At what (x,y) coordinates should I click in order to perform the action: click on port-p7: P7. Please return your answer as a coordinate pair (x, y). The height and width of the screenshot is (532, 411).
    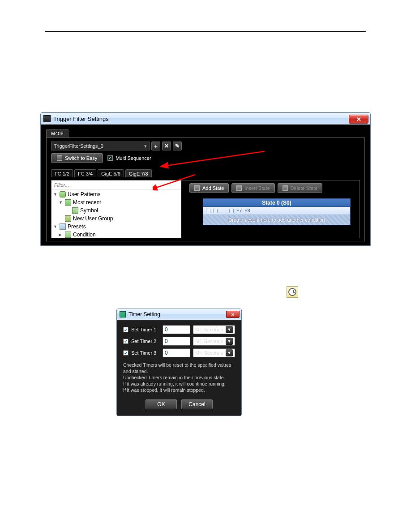
    Looking at the image, I should click on (239, 210).